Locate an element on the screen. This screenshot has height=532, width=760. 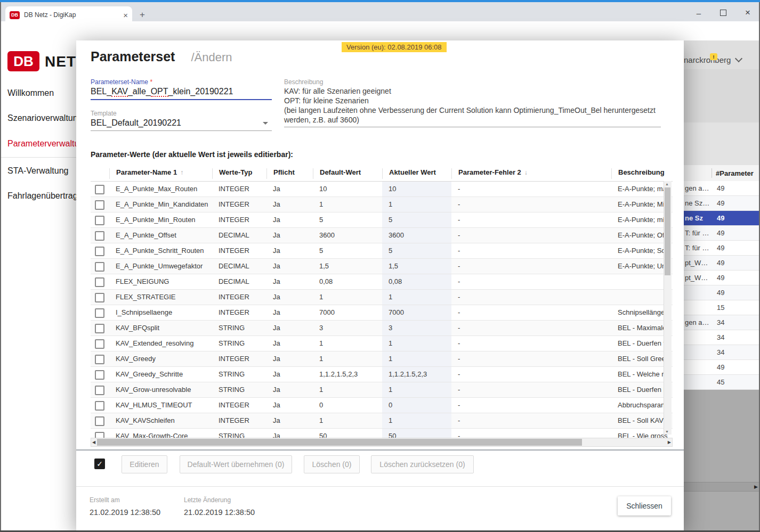
cell-aktuell: 3 is located at coordinates (417, 328).